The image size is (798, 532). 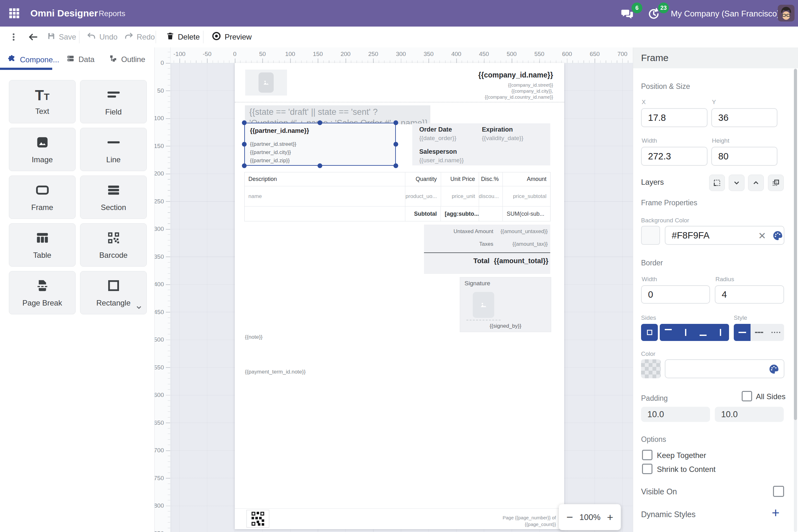 I want to click on panel-scrollbar, so click(x=796, y=300).